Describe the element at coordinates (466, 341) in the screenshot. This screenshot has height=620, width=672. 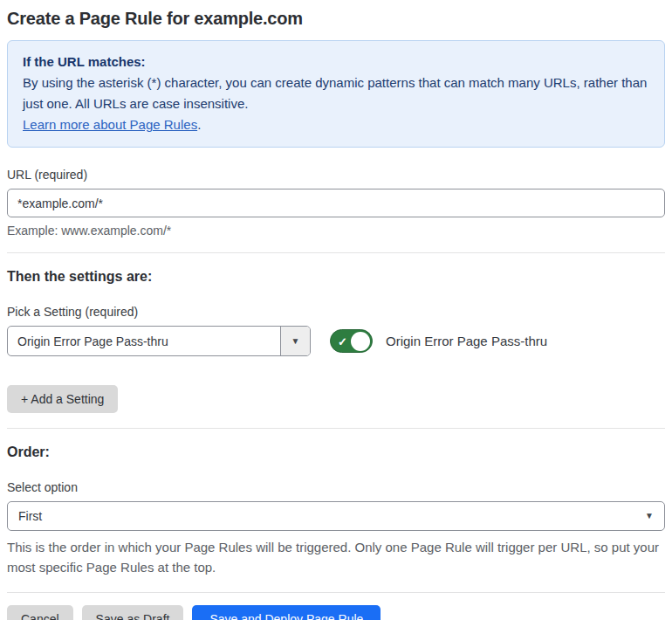
I see `setting-toggle-label: Origin Error Page Pass-thru` at that location.